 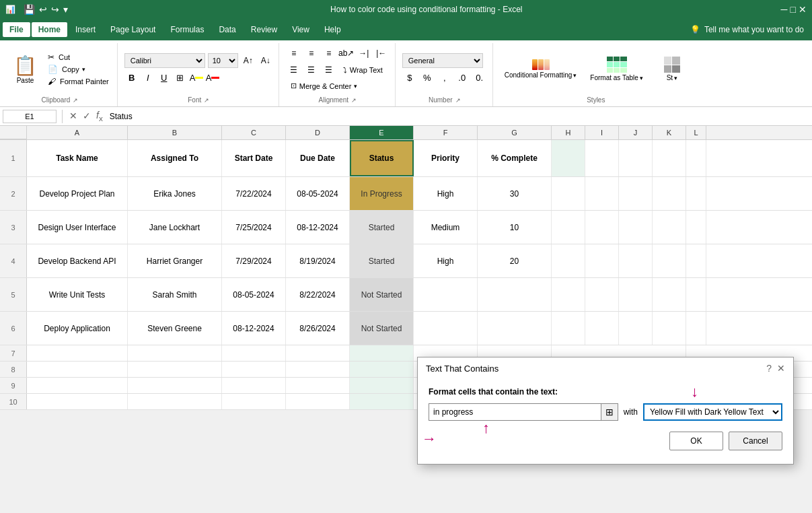 I want to click on cell-e4: Started, so click(x=382, y=261).